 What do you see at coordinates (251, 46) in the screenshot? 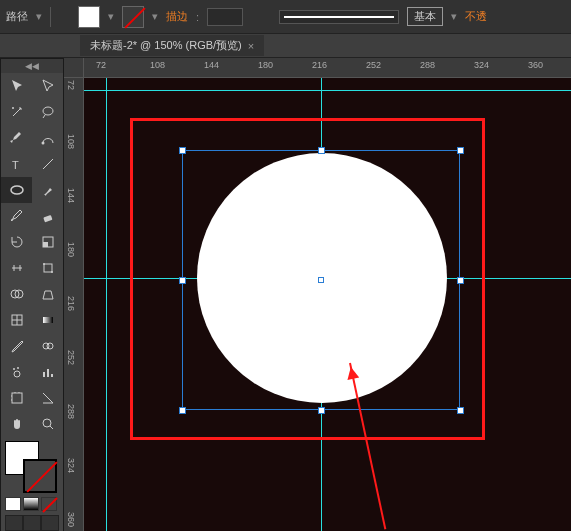
I see `close-icon: ×` at bounding box center [251, 46].